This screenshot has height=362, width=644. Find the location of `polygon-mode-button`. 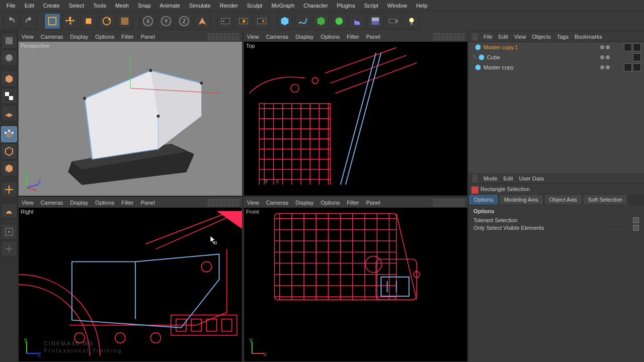

polygon-mode-button is located at coordinates (9, 168).